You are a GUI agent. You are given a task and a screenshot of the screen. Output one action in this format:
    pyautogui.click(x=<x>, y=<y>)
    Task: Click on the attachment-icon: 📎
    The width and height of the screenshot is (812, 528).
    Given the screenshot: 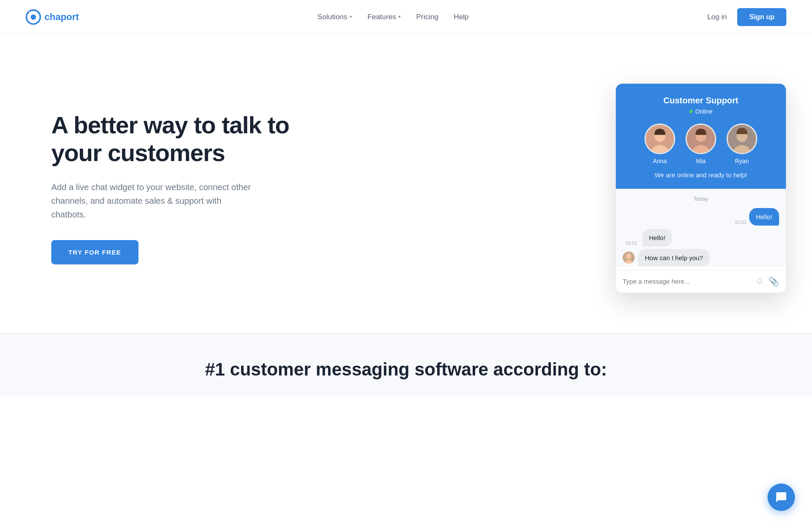 What is the action you would take?
    pyautogui.click(x=774, y=282)
    